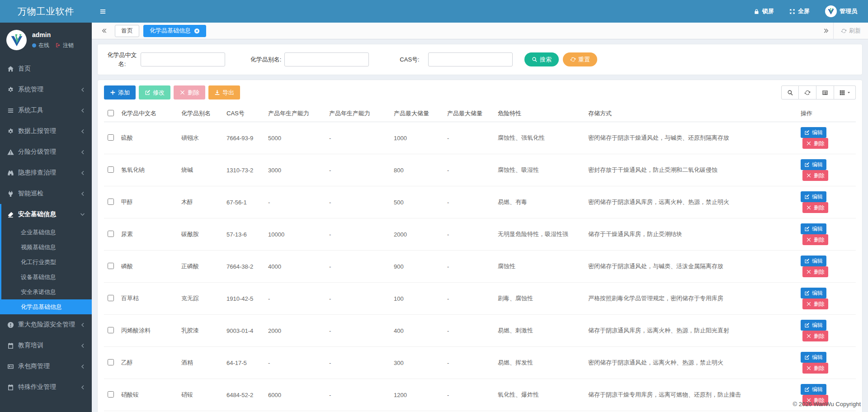  I want to click on tabs-scroll-left-button, so click(104, 31).